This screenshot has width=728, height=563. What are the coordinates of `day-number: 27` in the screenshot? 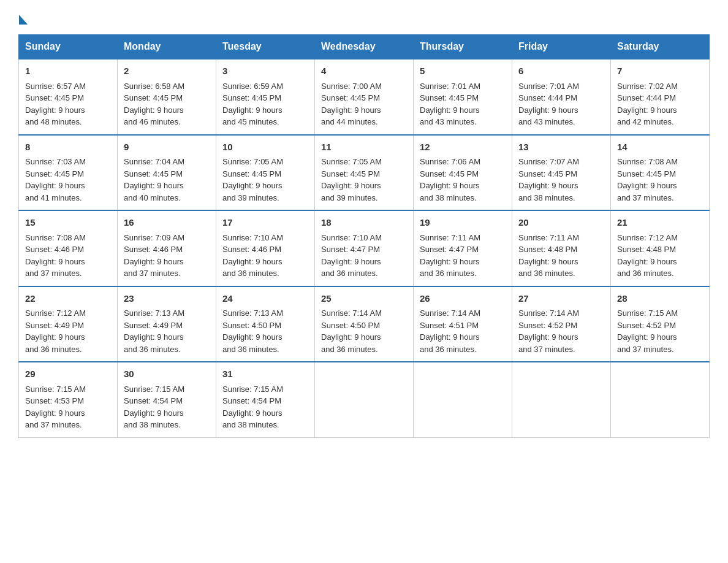 It's located at (561, 299).